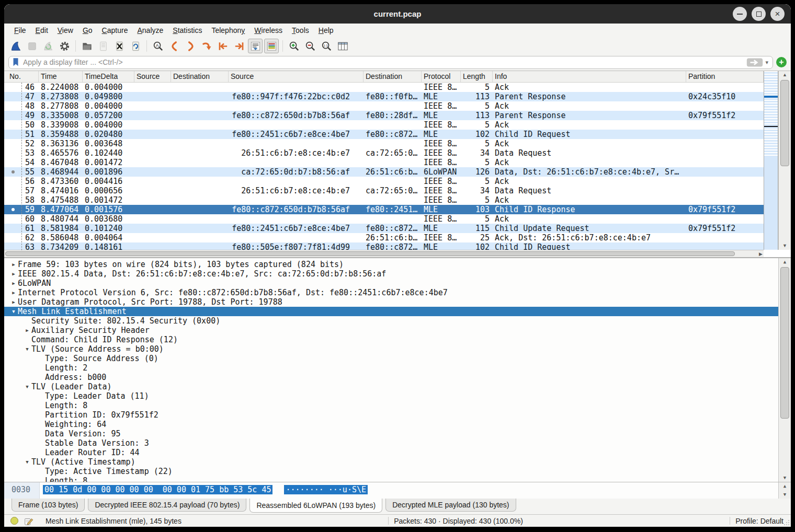 Image resolution: width=795 pixels, height=532 pixels. I want to click on menu-telephony: Telephony, so click(228, 30).